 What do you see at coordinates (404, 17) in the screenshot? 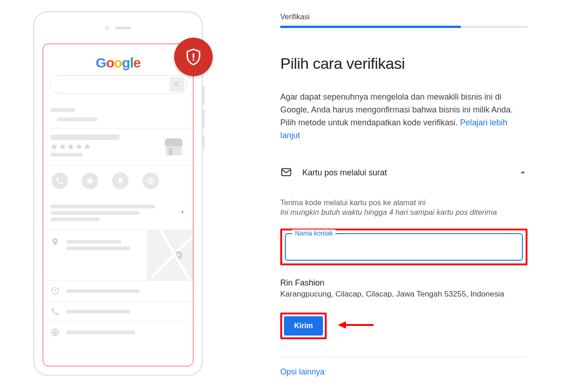
I see `step-label: Verifikasi` at bounding box center [404, 17].